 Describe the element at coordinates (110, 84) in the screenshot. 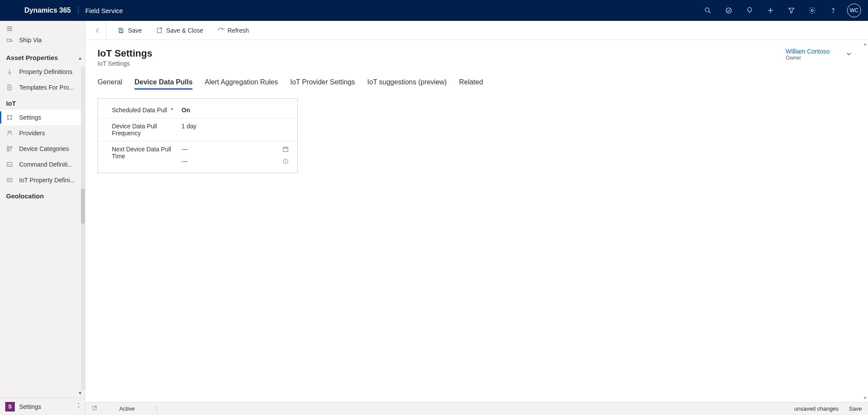

I see `tab-general: General` at that location.